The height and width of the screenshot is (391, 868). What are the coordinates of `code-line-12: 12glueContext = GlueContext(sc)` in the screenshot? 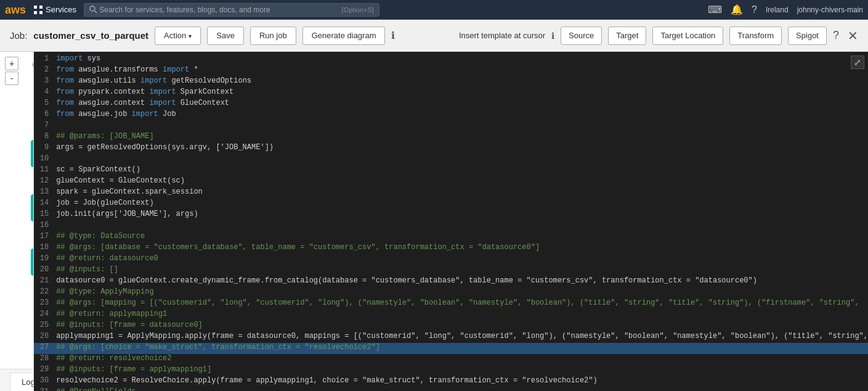 It's located at (451, 182).